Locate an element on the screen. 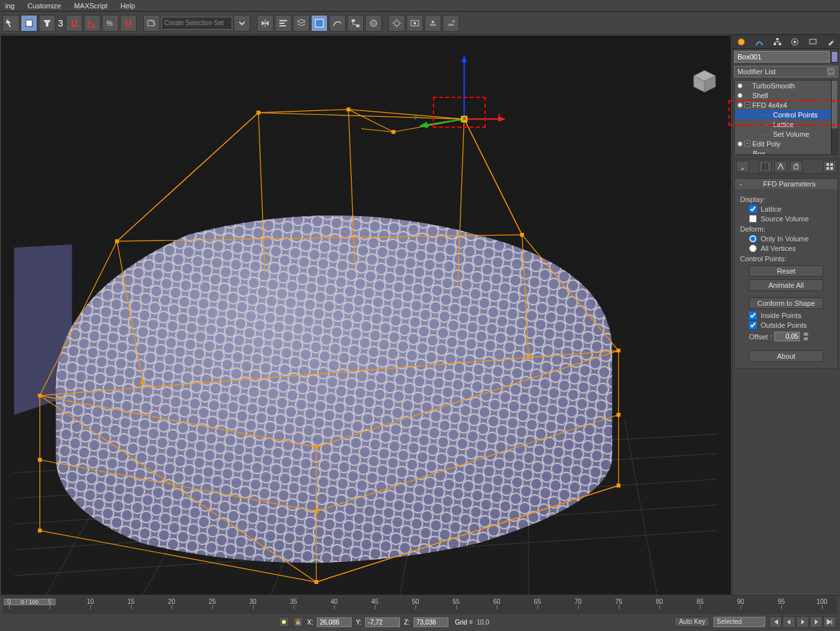  scrollbar-thumb is located at coordinates (835, 105).